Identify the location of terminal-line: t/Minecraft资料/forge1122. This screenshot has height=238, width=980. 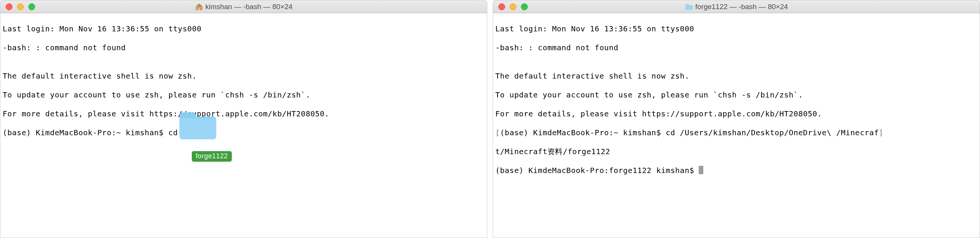
(737, 152).